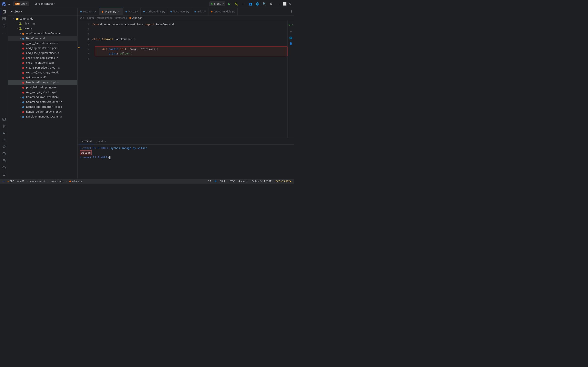 This screenshot has width=588, height=367. Describe the element at coordinates (38, 181) in the screenshot. I see `status-management: management` at that location.